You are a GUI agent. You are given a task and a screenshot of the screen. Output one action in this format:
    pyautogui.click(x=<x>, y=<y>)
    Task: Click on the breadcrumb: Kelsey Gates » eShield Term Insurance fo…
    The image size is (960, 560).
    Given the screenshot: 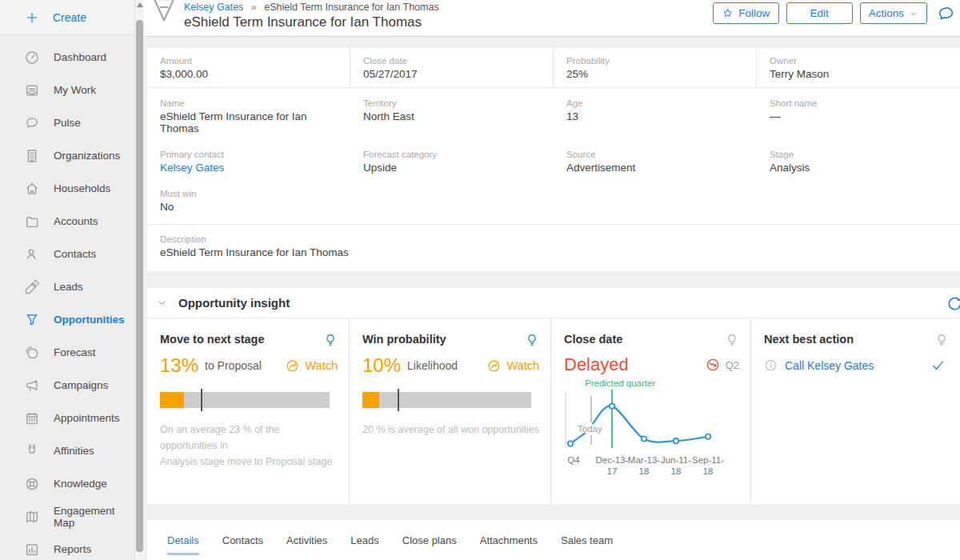 What is the action you would take?
    pyautogui.click(x=312, y=7)
    